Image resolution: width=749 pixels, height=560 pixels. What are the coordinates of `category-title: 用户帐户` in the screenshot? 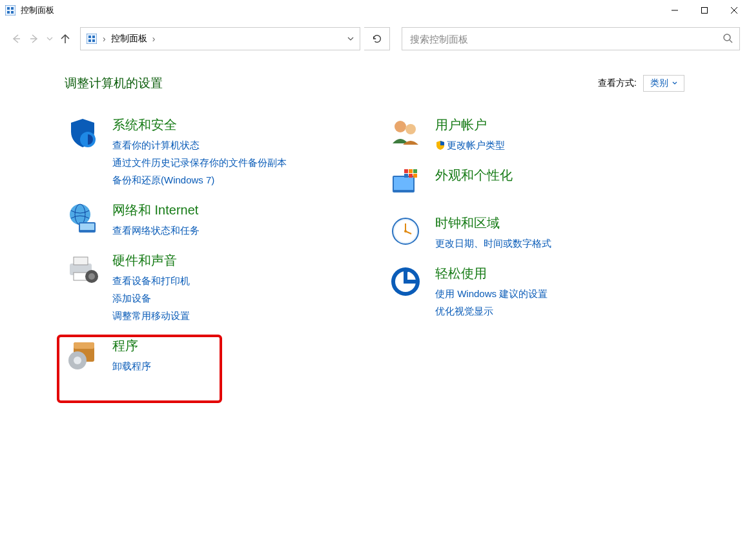 It's located at (470, 125).